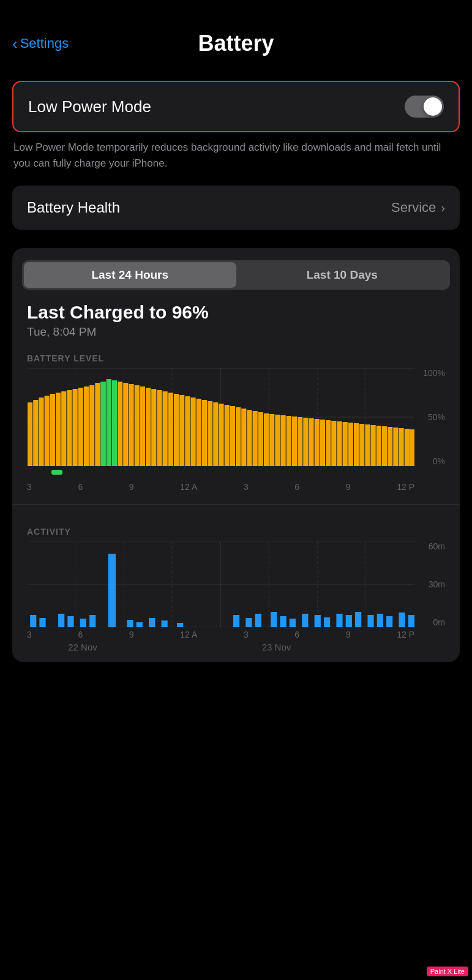 This screenshot has width=472, height=980. I want to click on x-label-12p: 12 P, so click(405, 487).